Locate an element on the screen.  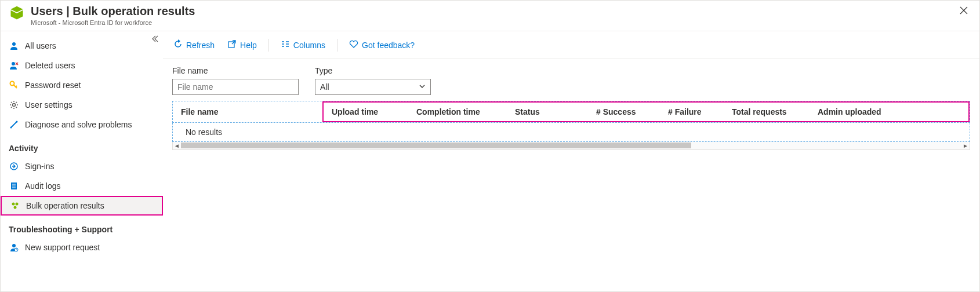
user-icon is located at coordinates (14, 46).